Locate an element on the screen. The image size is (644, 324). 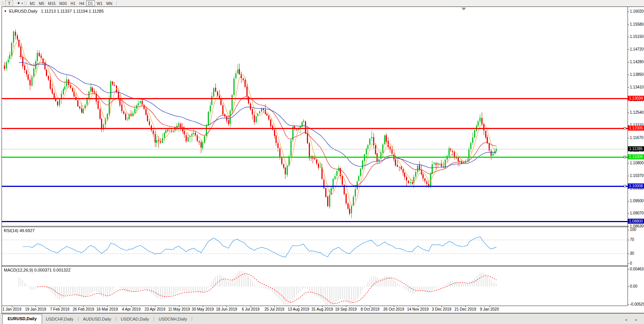
horizontal-line-1.08800 is located at coordinates (315, 221).